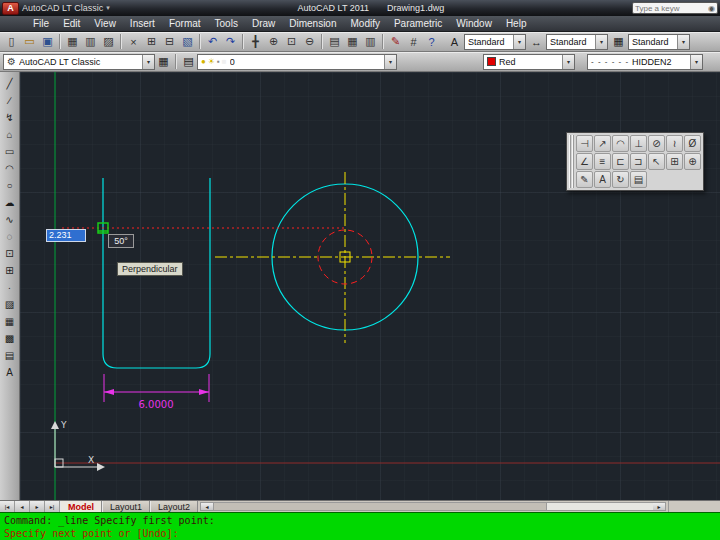 This screenshot has width=720, height=540. Describe the element at coordinates (602, 180) in the screenshot. I see `dim-text-edit-icon: A` at that location.